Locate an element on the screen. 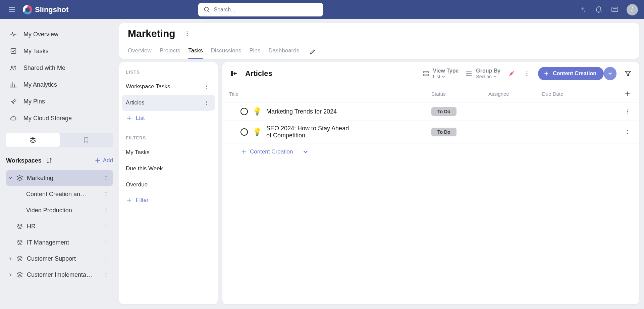  ai-sparkle-icon is located at coordinates (583, 10).